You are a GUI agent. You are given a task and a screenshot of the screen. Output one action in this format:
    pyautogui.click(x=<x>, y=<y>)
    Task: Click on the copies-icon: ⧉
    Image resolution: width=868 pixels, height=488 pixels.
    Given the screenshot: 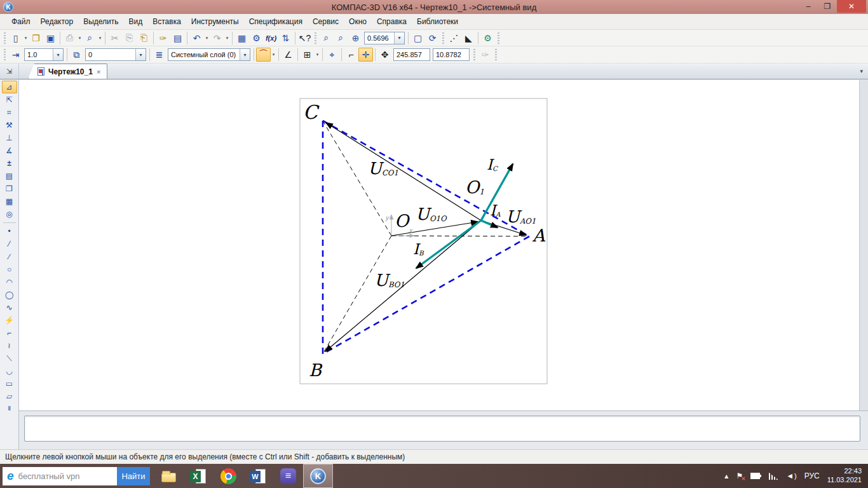 What is the action you would take?
    pyautogui.click(x=76, y=55)
    